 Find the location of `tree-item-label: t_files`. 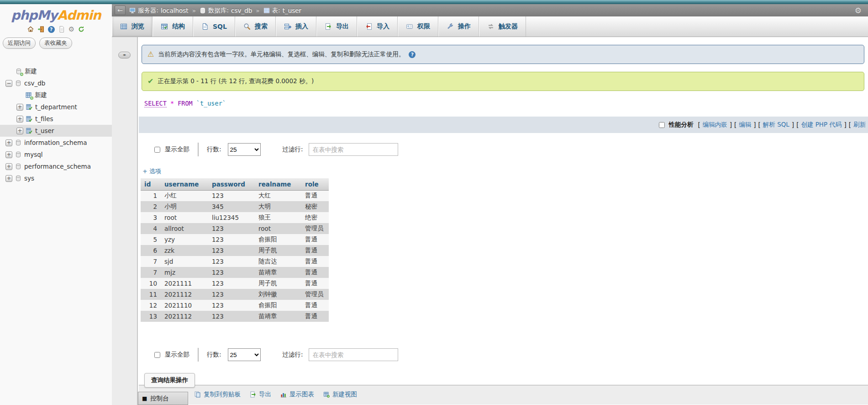

tree-item-label: t_files is located at coordinates (44, 119).